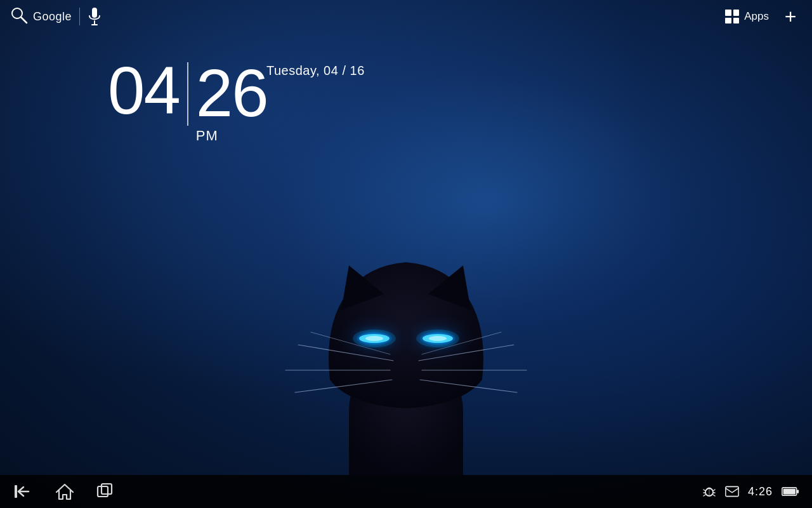  What do you see at coordinates (95, 17) in the screenshot?
I see `mic-icon` at bounding box center [95, 17].